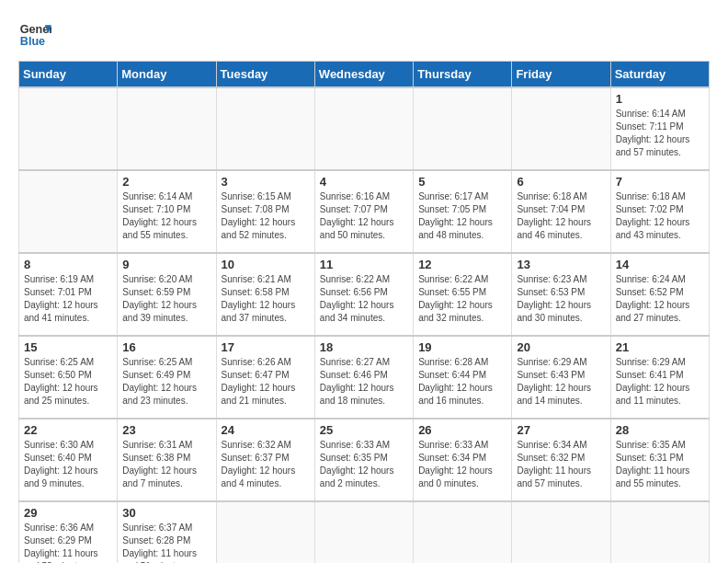 The image size is (728, 563). What do you see at coordinates (166, 265) in the screenshot?
I see `day-number: 9` at bounding box center [166, 265].